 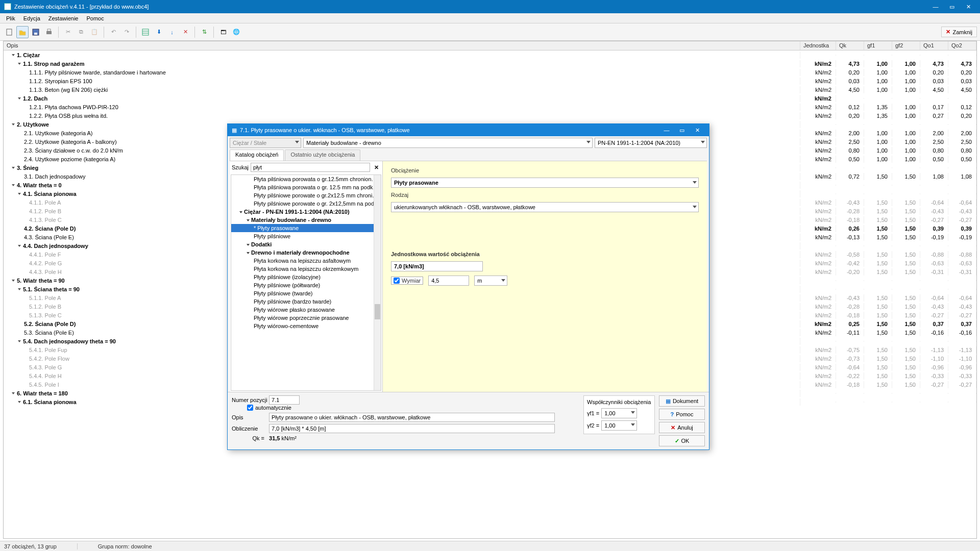 What do you see at coordinates (306, 269) in the screenshot?
I see `tree-node: Płyta korkowa na lepiszczu okrzemkowym` at bounding box center [306, 269].